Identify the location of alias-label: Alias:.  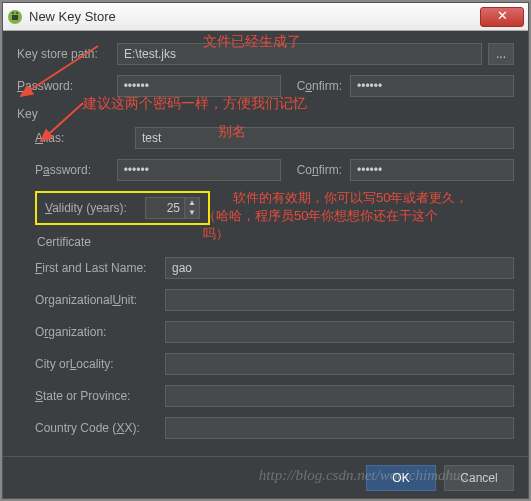
(85, 138).